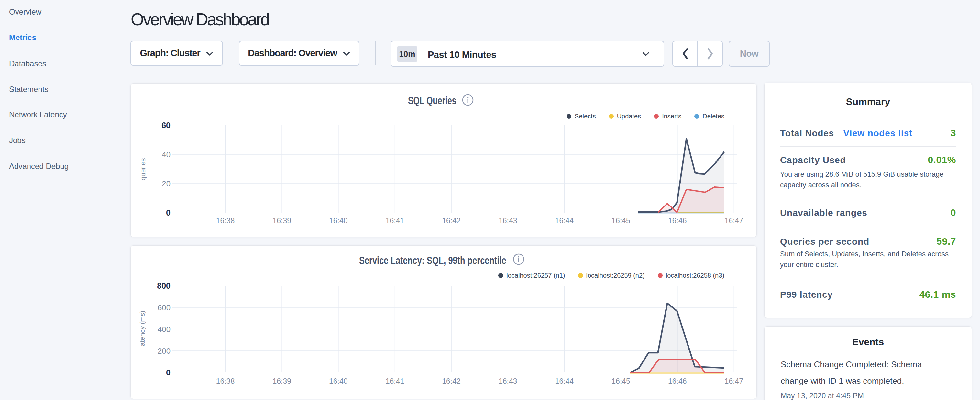  I want to click on svg-text: 600, so click(164, 308).